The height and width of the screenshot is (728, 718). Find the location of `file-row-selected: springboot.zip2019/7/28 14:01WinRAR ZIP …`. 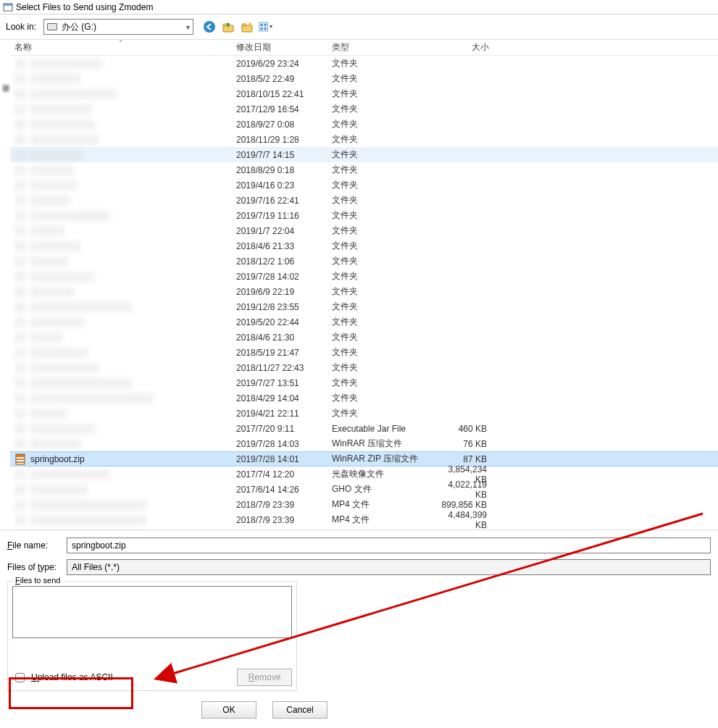

file-row-selected: springboot.zip2019/7/28 14:01WinRAR ZIP … is located at coordinates (364, 459).